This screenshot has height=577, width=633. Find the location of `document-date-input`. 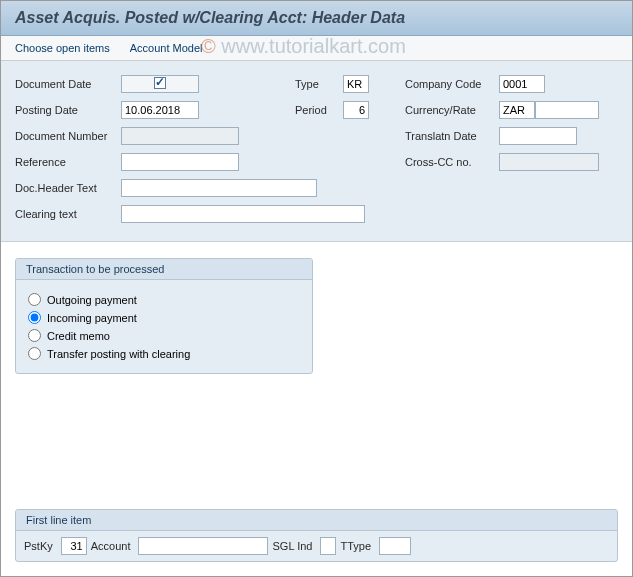

document-date-input is located at coordinates (160, 84).